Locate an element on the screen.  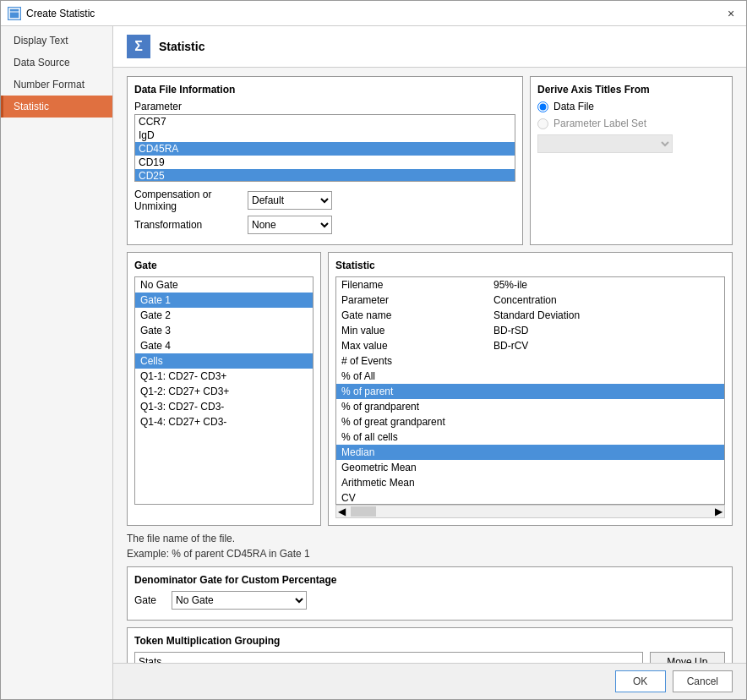
window-title: Create Statistic is located at coordinates (61, 14).